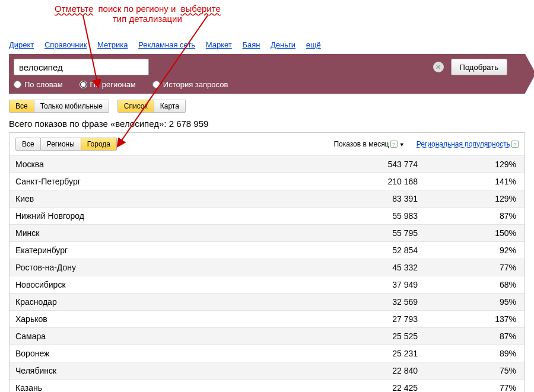  I want to click on cell-popularity: 92%, so click(474, 250).